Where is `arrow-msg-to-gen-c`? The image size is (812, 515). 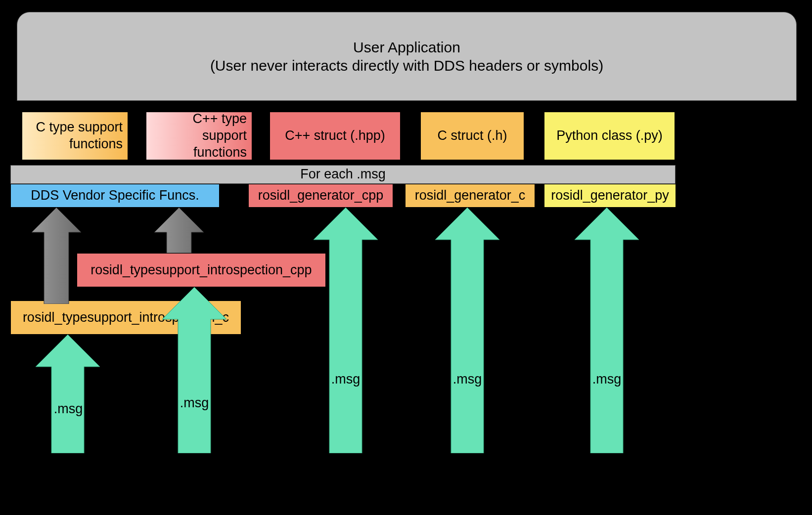
arrow-msg-to-gen-c is located at coordinates (467, 330).